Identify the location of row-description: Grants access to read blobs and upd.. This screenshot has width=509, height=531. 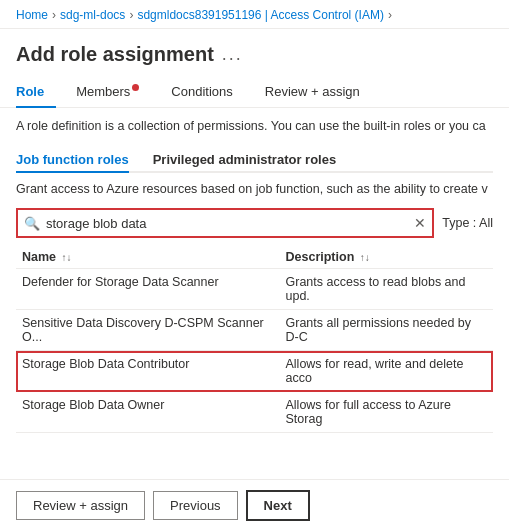
(387, 290).